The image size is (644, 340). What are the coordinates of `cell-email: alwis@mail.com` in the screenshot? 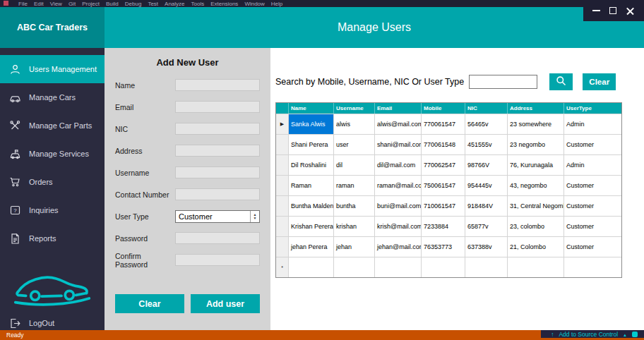 It's located at (398, 124).